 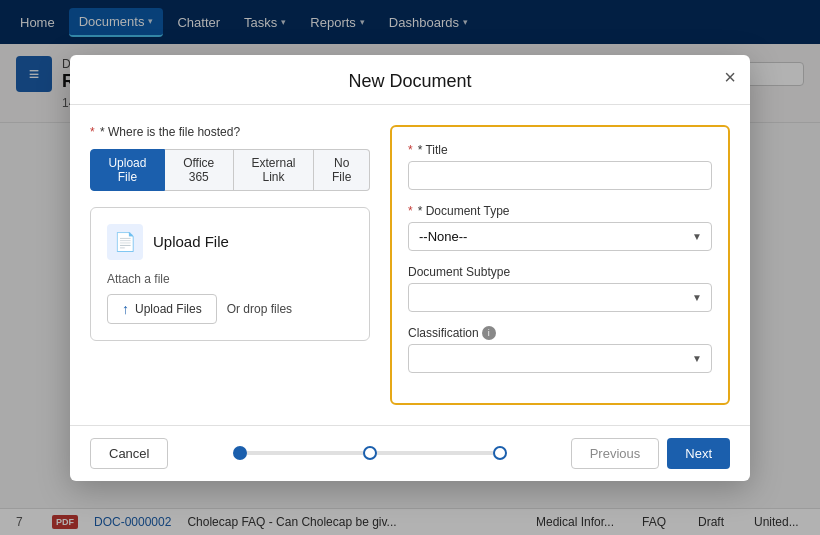 I want to click on modal-header: New Document ×, so click(x=410, y=80).